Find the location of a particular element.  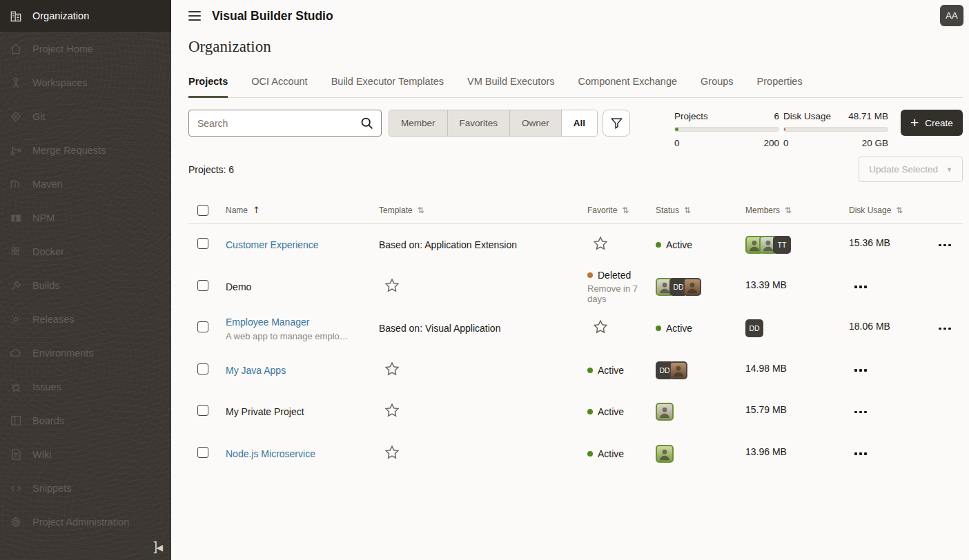

issues-icon is located at coordinates (16, 387).